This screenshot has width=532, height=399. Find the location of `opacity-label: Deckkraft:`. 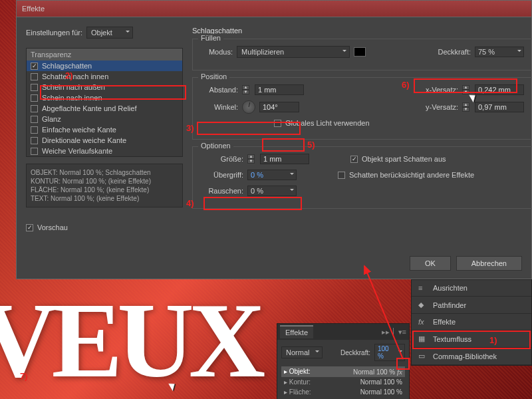

opacity-label: Deckkraft: is located at coordinates (454, 52).